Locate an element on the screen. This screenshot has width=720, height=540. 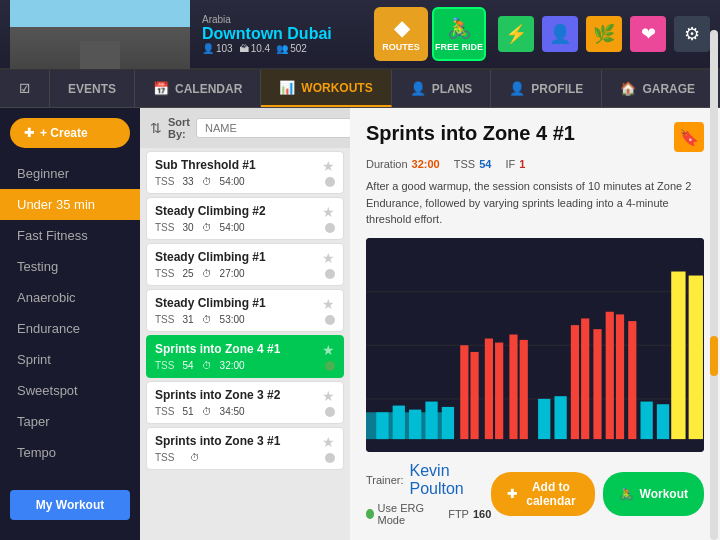
sidebar-item-testing: Testing is located at coordinates (70, 266).